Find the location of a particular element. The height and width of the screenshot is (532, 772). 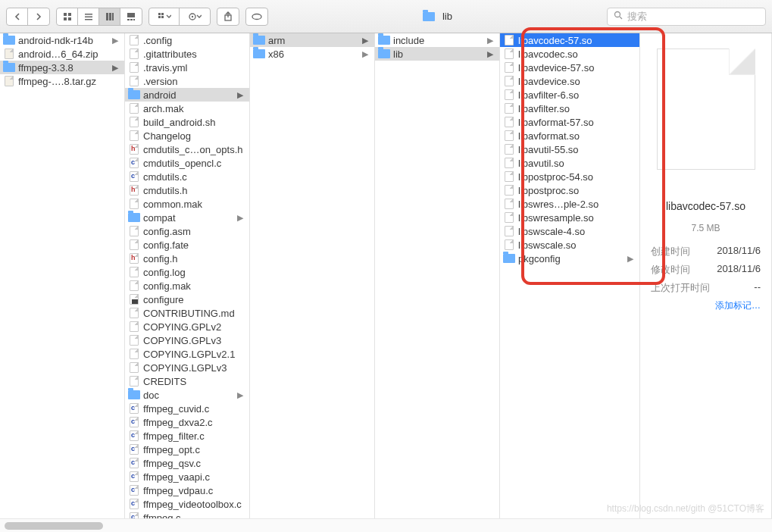

list-item: ffmpeg_videotoolbox.c is located at coordinates (187, 504).